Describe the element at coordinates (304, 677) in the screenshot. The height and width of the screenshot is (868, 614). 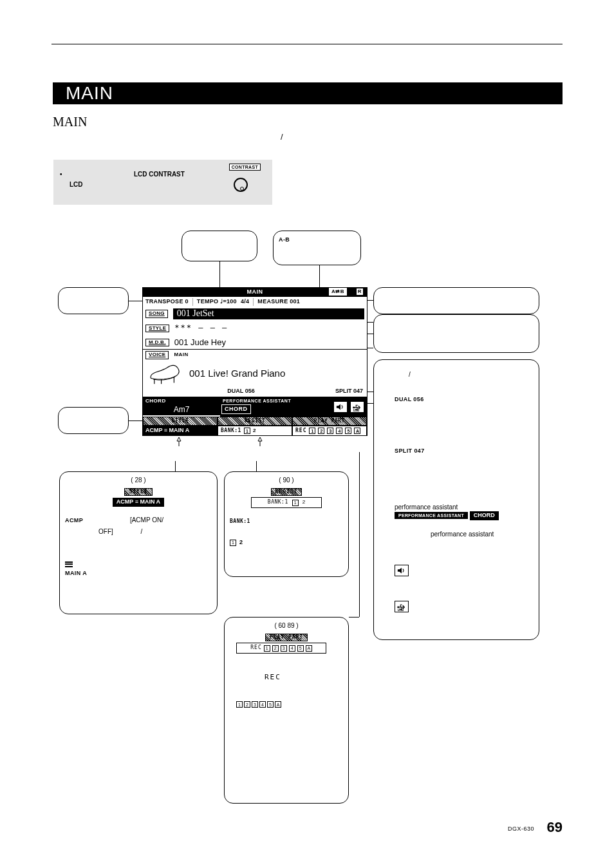
I see `rec-label-outlined: REC` at that location.